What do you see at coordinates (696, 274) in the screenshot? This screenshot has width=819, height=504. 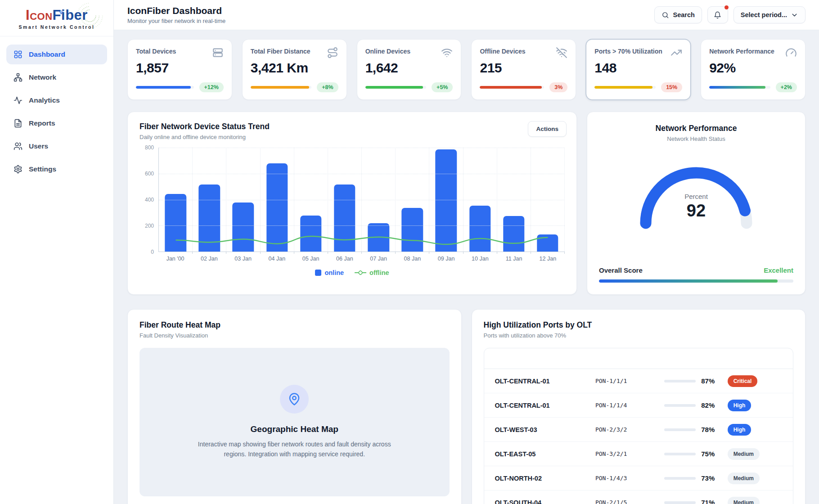 I see `overall-score-block: Overall Score Excellent` at bounding box center [696, 274].